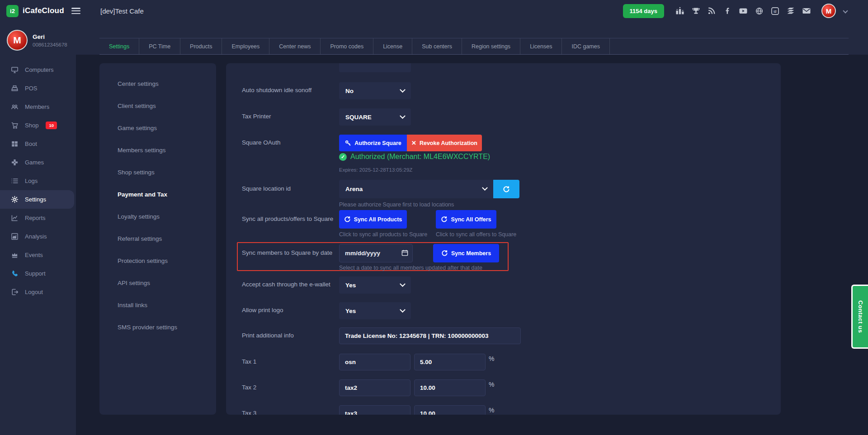 The width and height of the screenshot is (868, 435). I want to click on tab-products: Products, so click(201, 46).